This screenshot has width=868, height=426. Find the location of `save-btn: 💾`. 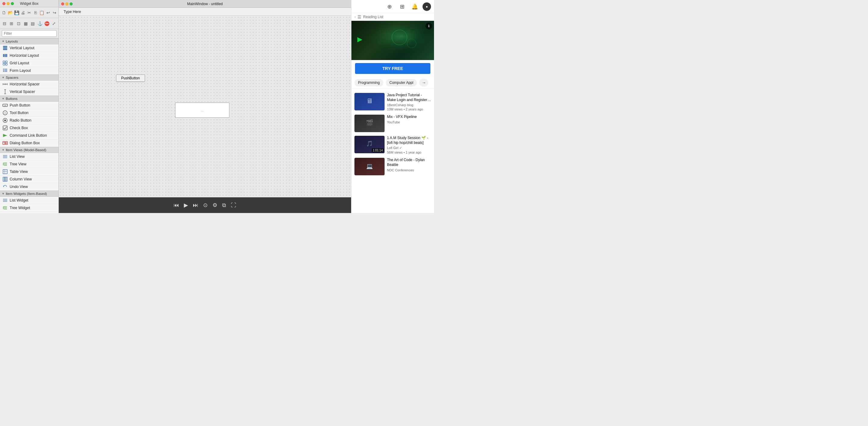

save-btn: 💾 is located at coordinates (17, 13).